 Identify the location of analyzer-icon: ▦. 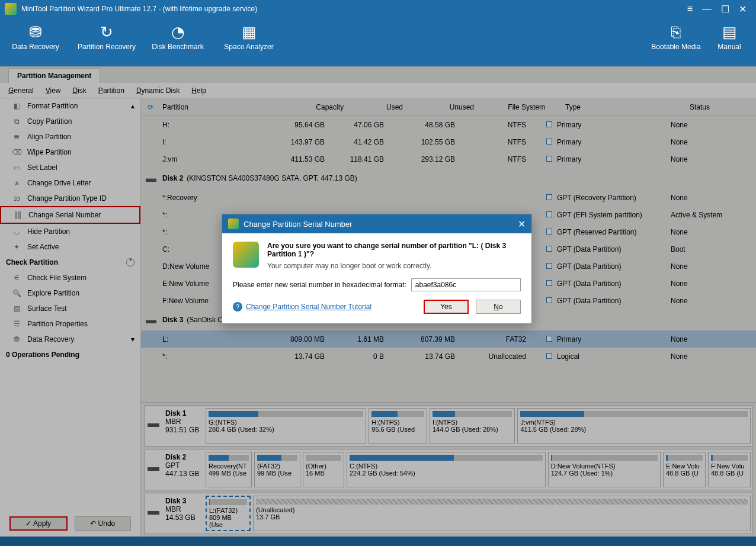
(249, 32).